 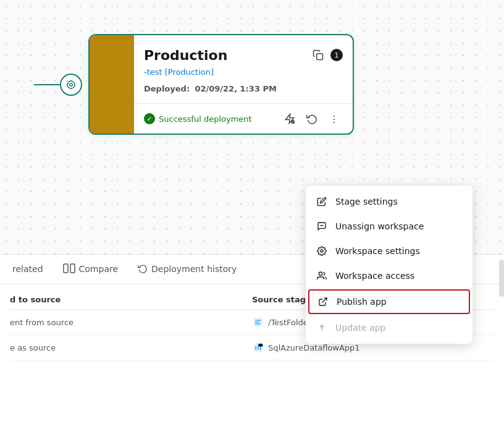 I want to click on arrow-wrapper, so click(x=58, y=85).